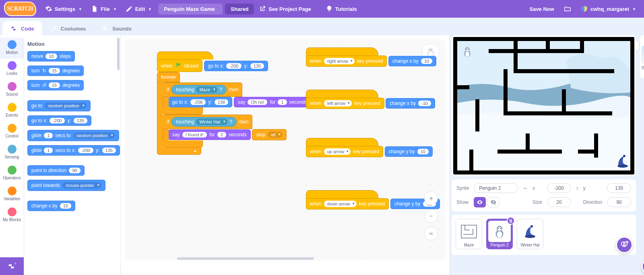  Describe the element at coordinates (27, 29) in the screenshot. I see `tab-code-label: Code` at that location.